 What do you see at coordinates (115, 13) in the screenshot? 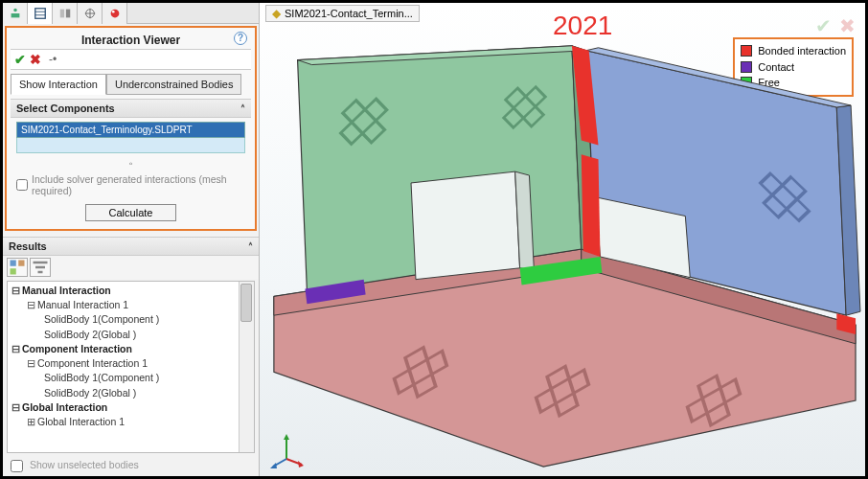
I see `tab-appearance` at bounding box center [115, 13].